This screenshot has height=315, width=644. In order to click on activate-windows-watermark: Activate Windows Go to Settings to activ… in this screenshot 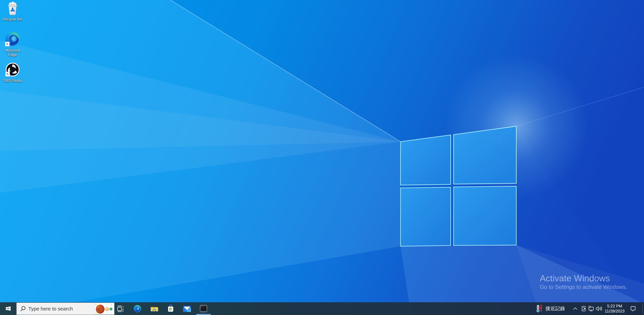, I will do `click(584, 282)`.